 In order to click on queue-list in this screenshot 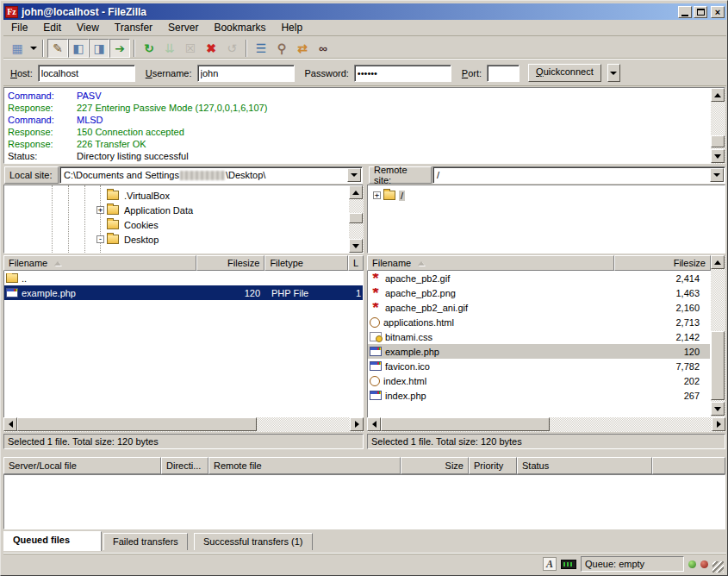, I will do `click(364, 502)`.